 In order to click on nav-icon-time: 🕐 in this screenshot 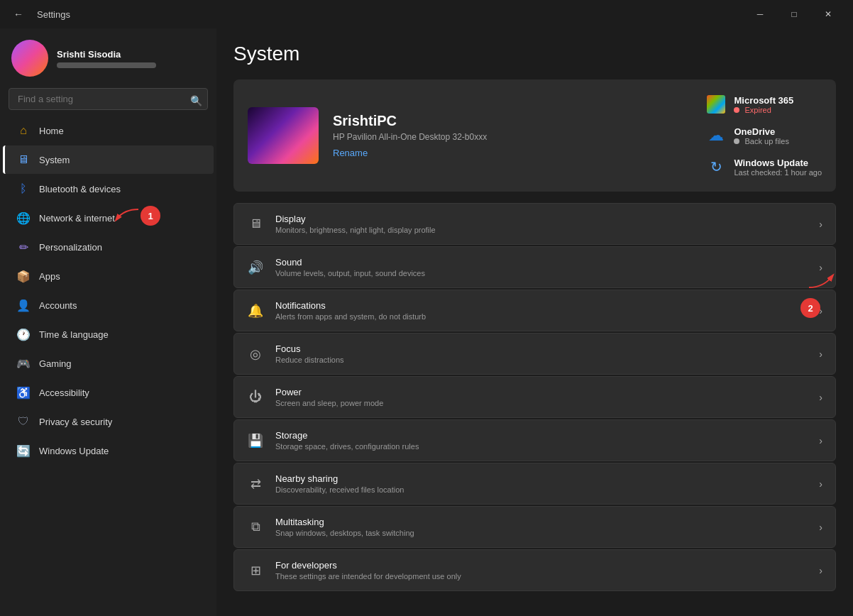, I will do `click(23, 334)`.